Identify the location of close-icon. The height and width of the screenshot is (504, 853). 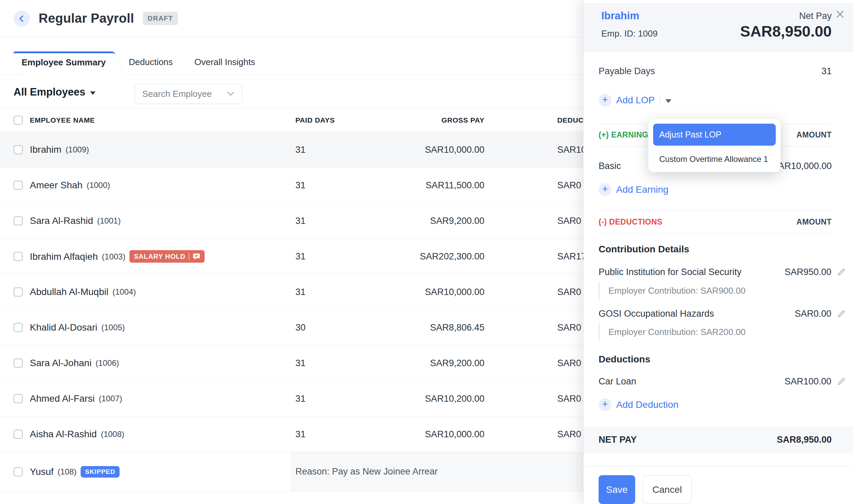
(840, 14).